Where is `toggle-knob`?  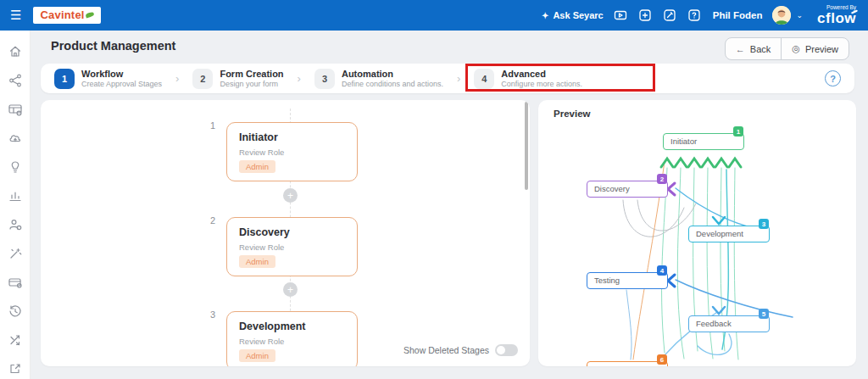 toggle-knob is located at coordinates (501, 350).